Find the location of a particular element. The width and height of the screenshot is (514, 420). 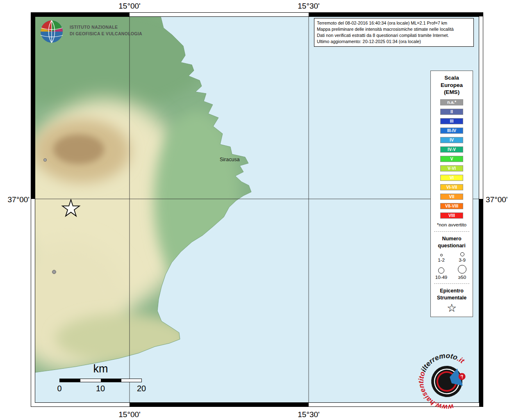

axis-label-left: 37°00' is located at coordinates (15, 200).